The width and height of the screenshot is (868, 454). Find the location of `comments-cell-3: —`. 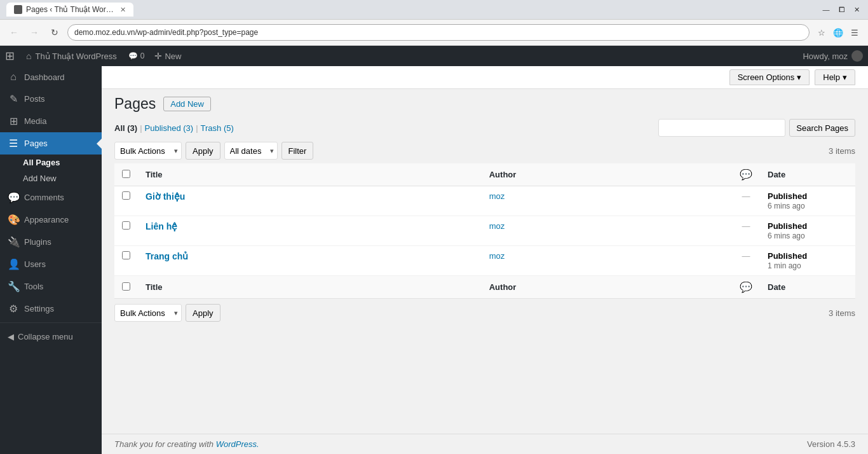

comments-cell-3: — is located at coordinates (746, 261).